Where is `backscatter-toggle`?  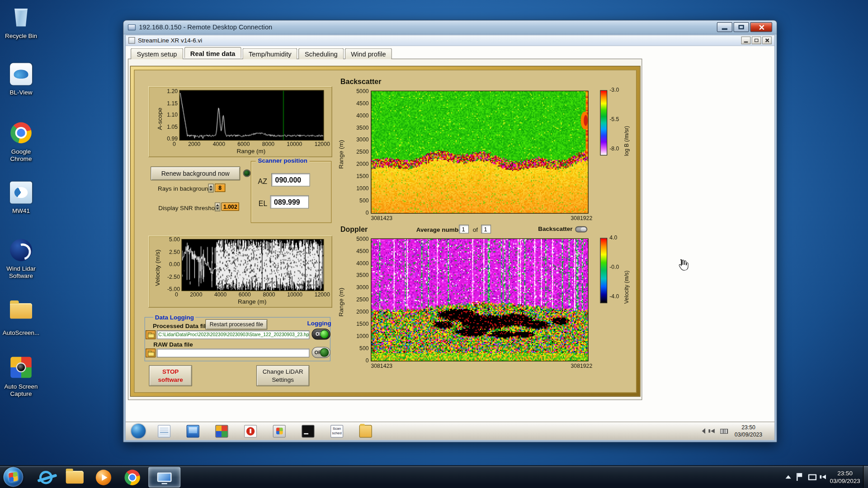
backscatter-toggle is located at coordinates (581, 230).